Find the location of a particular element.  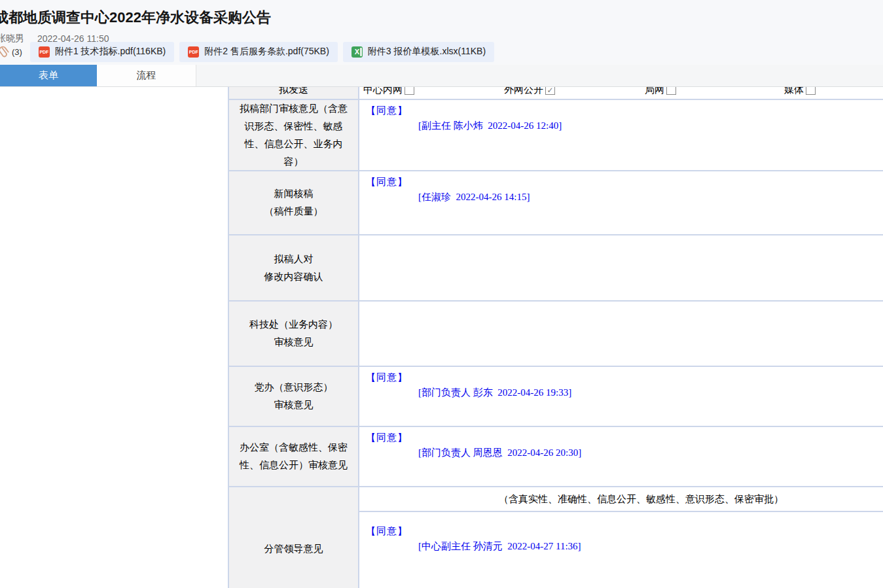

publish-target-option: 外网公开✓ is located at coordinates (530, 92).